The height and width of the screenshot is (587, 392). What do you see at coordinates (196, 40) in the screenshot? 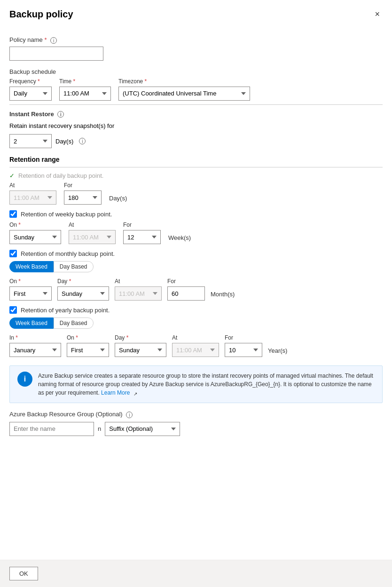
I see `policy-name-label: Policy name * i` at bounding box center [196, 40].